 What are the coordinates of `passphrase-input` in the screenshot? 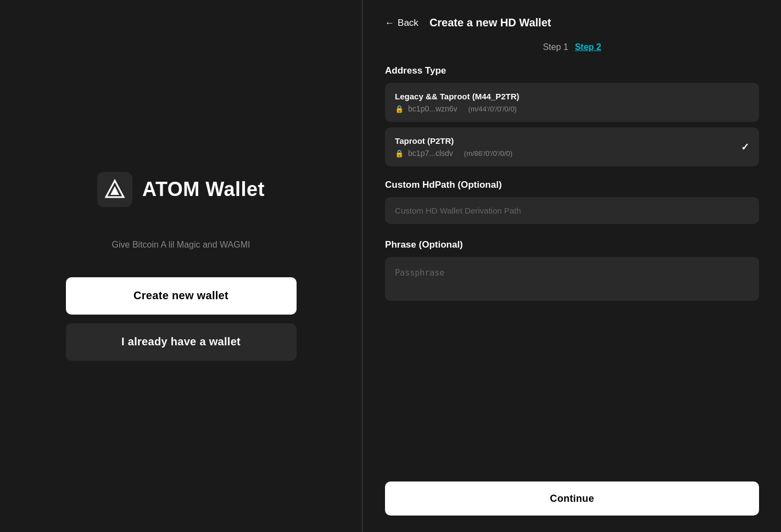 It's located at (572, 279).